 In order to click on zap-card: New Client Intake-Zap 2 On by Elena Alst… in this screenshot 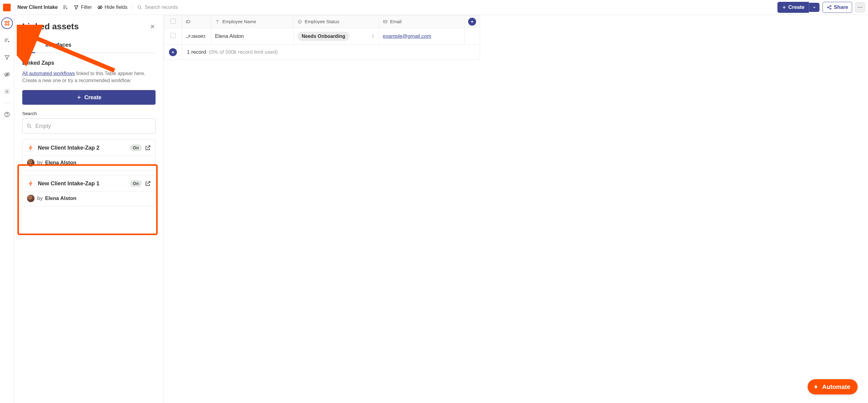, I will do `click(89, 155)`.